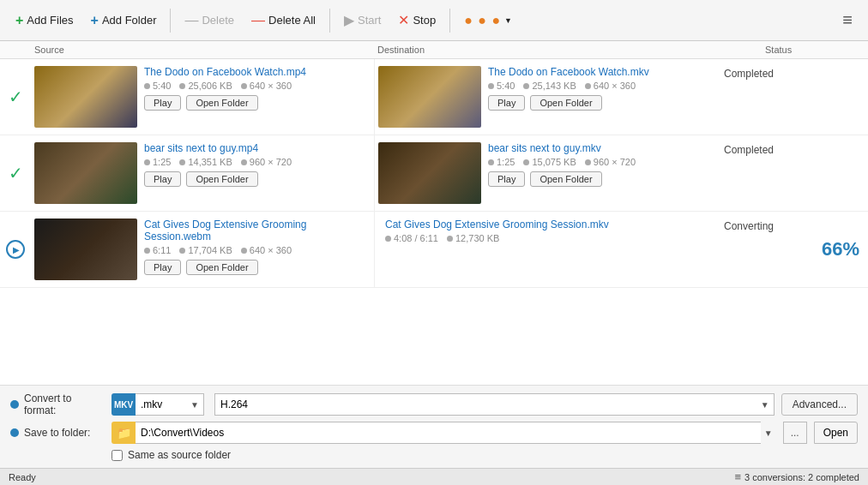 Image resolution: width=868 pixels, height=485 pixels. I want to click on dots-icon: ● ● ●, so click(482, 21).